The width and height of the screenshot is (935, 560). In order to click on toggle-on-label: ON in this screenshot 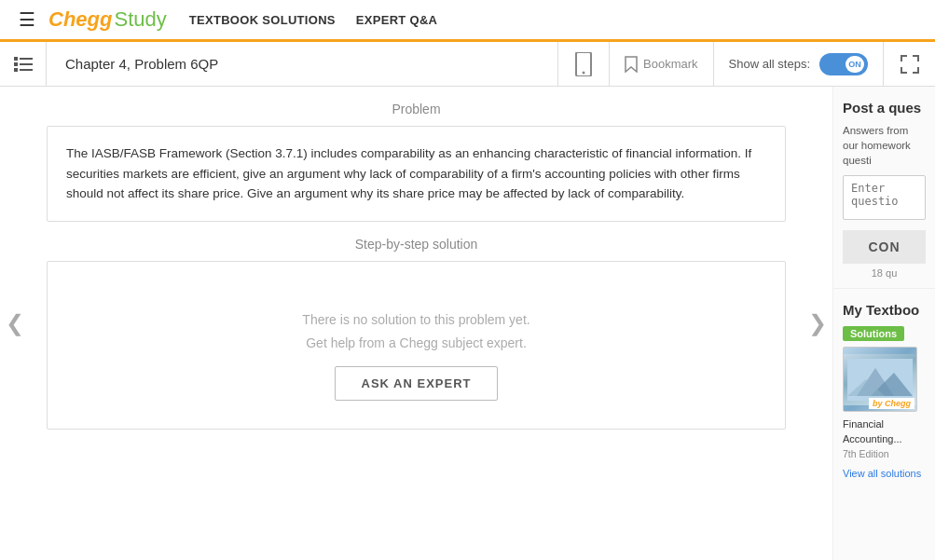, I will do `click(855, 64)`.